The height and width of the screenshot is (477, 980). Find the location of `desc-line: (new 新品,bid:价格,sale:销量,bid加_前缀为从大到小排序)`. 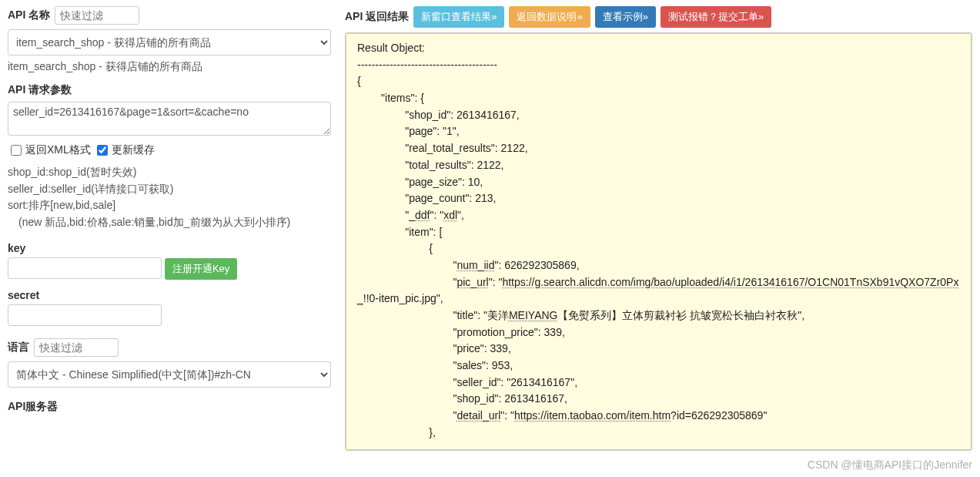

desc-line: (new 新品,bid:价格,sale:销量,bid加_前缀为从大到小排序) is located at coordinates (169, 223).